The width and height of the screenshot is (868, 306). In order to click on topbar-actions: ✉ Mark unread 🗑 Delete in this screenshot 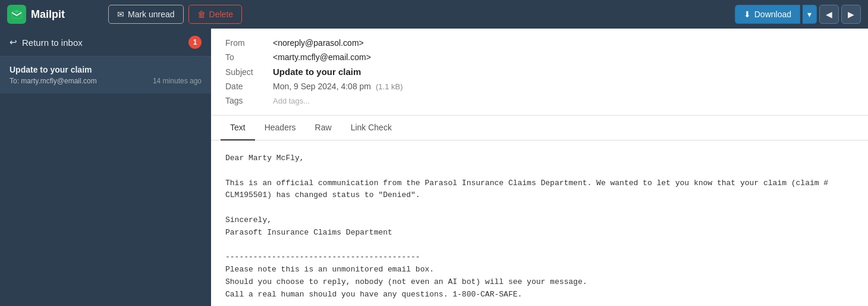, I will do `click(175, 14)`.